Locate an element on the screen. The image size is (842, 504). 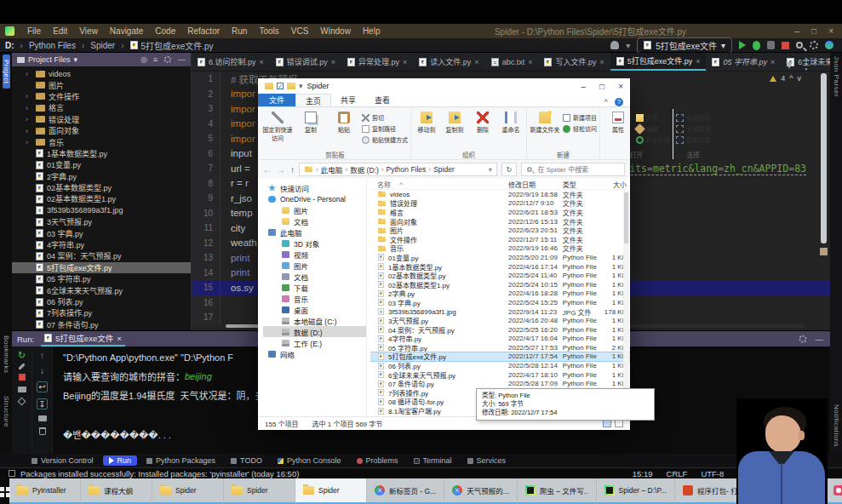
tool-window-button: Python Console is located at coordinates (310, 461).